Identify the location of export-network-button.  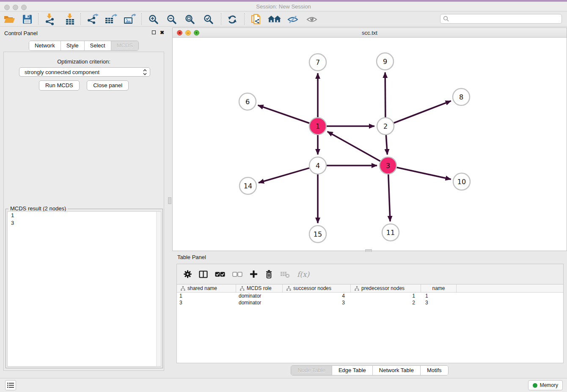
(92, 19).